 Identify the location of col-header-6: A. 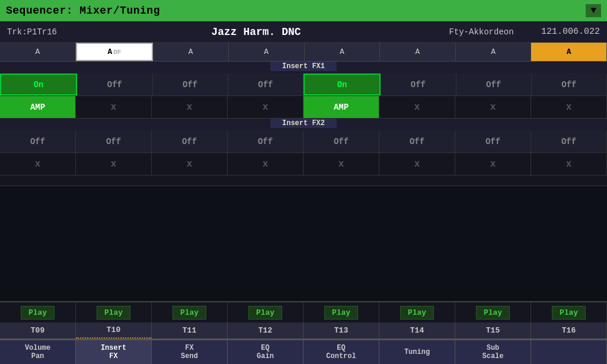
(494, 52).